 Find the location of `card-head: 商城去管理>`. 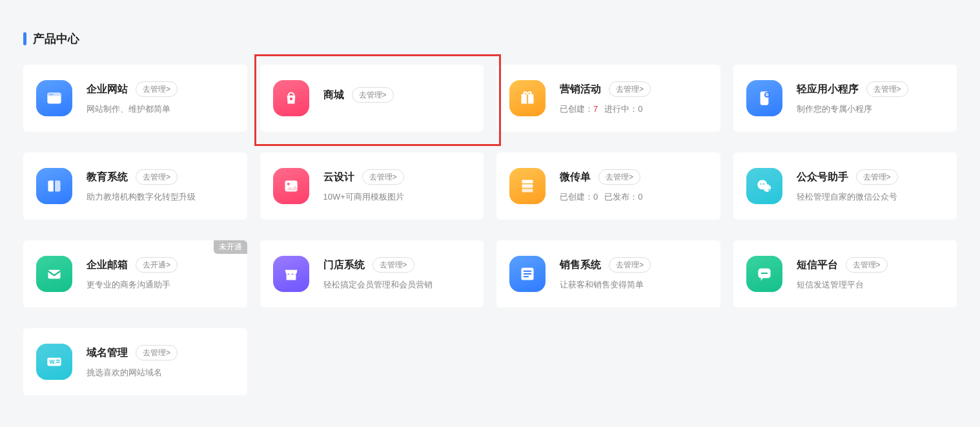

card-head: 商城去管理> is located at coordinates (398, 95).